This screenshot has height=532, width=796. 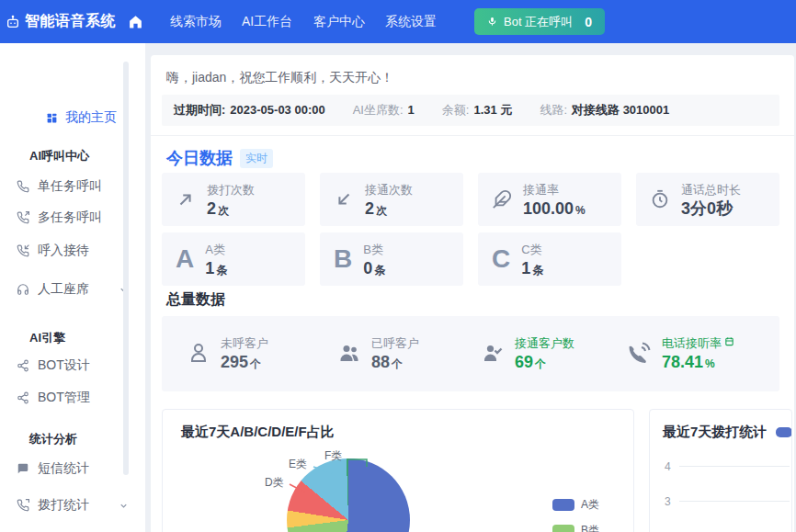 I want to click on pie-label-lines, so click(x=328, y=483).